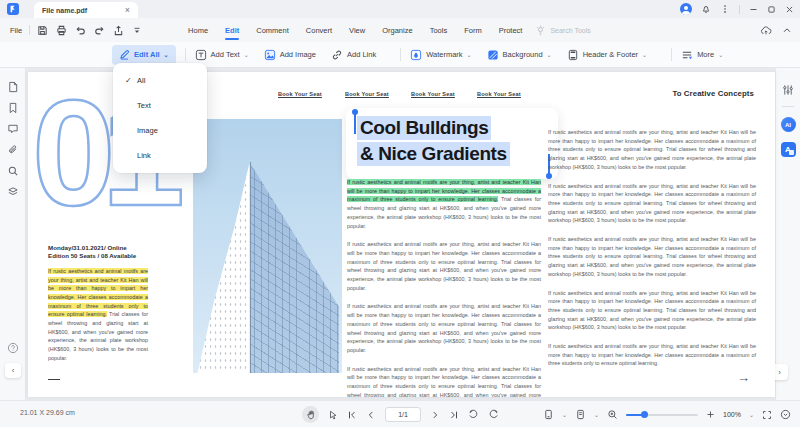 This screenshot has width=800, height=427. What do you see at coordinates (766, 30) in the screenshot?
I see `cloud-upload-icon` at bounding box center [766, 30].